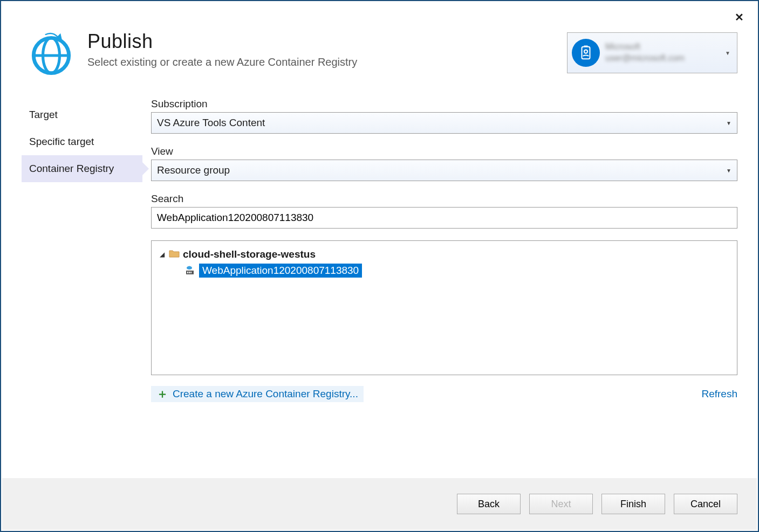 The height and width of the screenshot is (532, 759). What do you see at coordinates (257, 394) in the screenshot?
I see `create-registry-link: ＋ Create a new Azure Container Registry.…` at bounding box center [257, 394].